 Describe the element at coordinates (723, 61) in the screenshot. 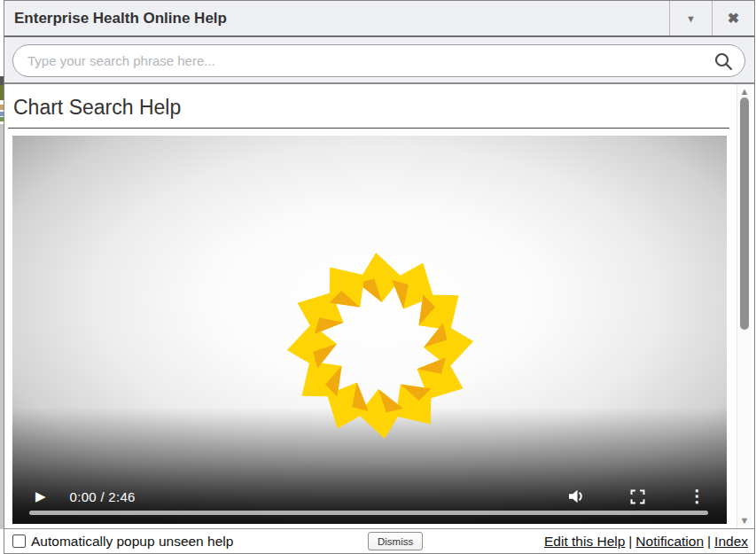

I see `search-icon` at that location.